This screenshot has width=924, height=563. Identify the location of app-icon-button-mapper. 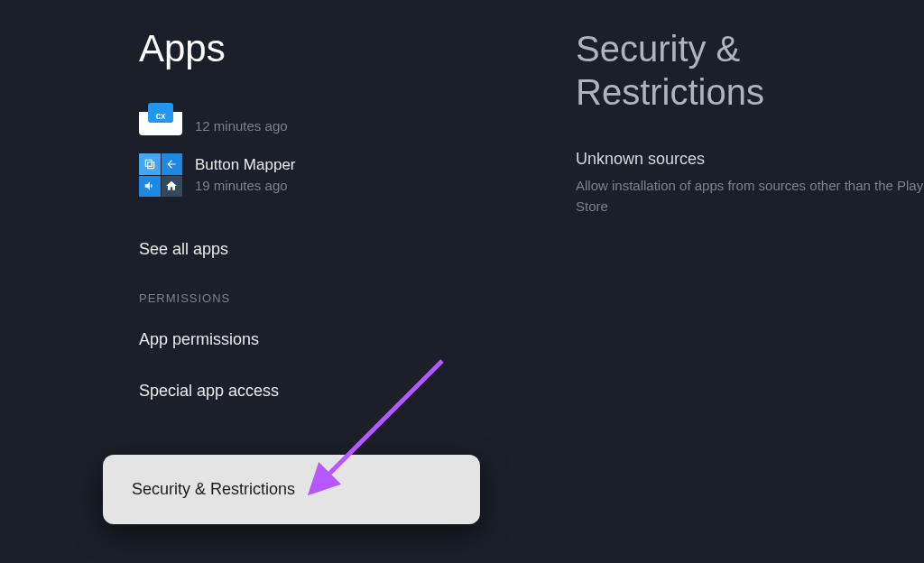
(161, 175).